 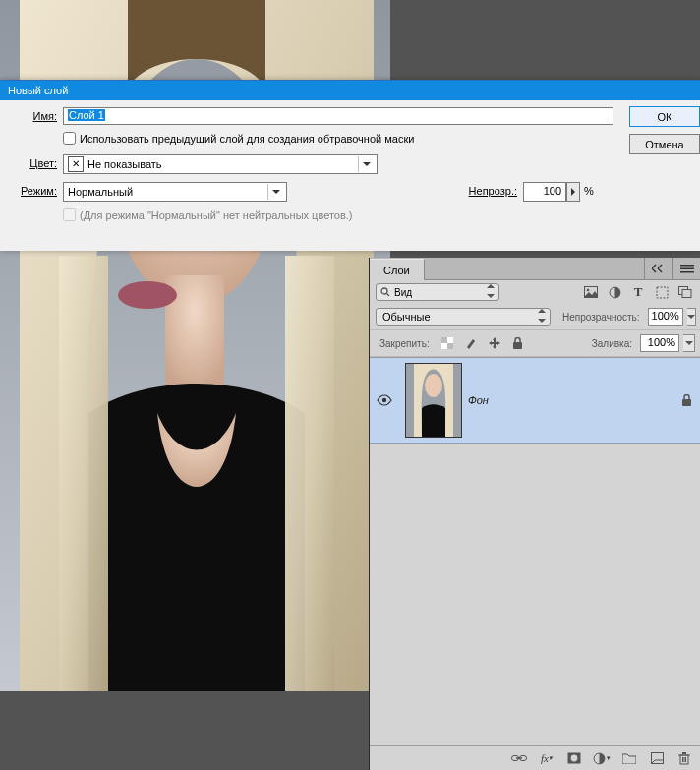 What do you see at coordinates (216, 215) in the screenshot?
I see `neutral-label: (Для режима "Нормальный" нет нейтральных…` at bounding box center [216, 215].